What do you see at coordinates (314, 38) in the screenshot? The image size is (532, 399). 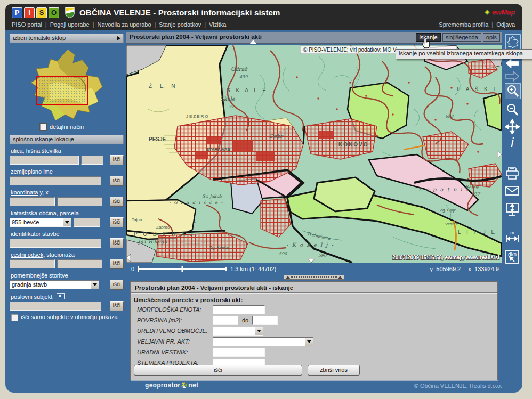 I see `map-title-bar: Prostorski plan 2004 - Veljavni prostors…` at bounding box center [314, 38].